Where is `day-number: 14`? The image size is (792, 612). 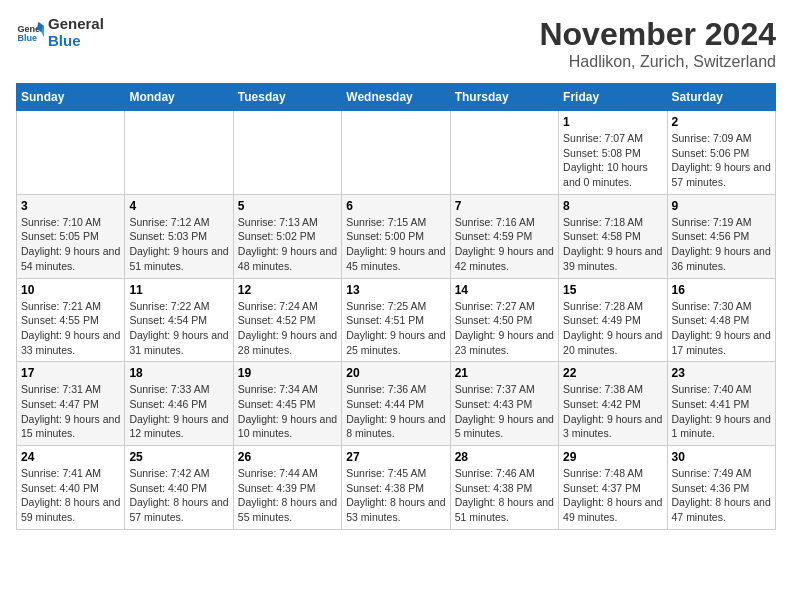 day-number: 14 is located at coordinates (504, 290).